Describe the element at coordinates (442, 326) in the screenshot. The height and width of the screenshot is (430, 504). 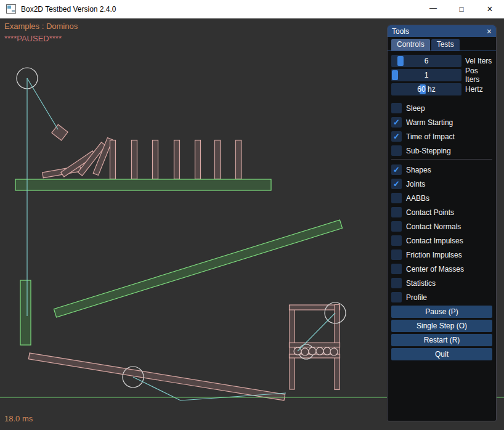
I see `single-step-button: Single Step (O)` at that location.